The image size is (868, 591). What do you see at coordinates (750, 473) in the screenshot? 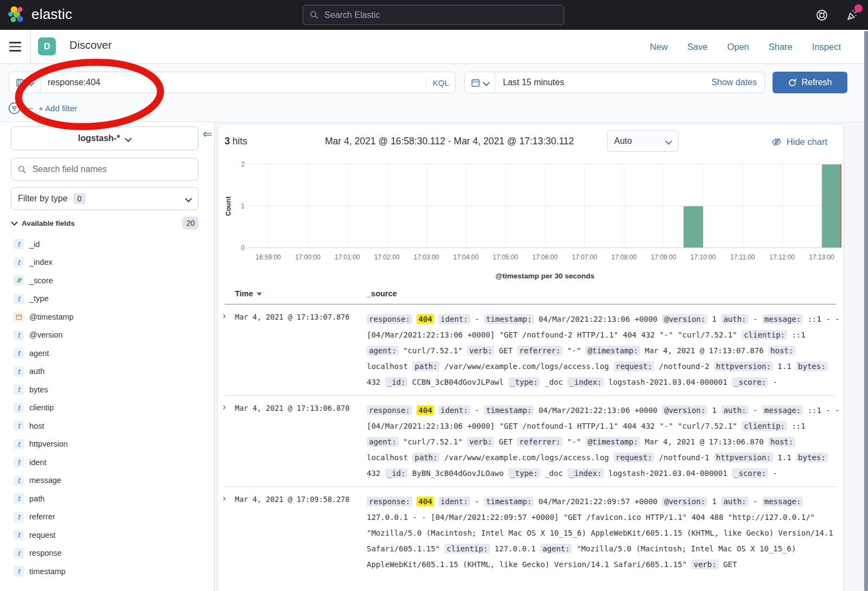
I see `field-key-badge: _score:` at bounding box center [750, 473].